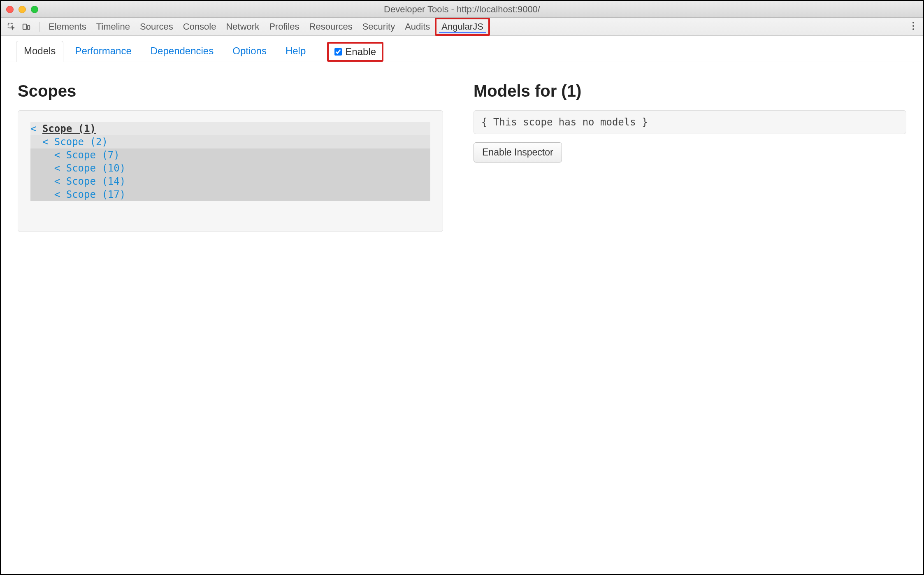 Image resolution: width=924 pixels, height=575 pixels. I want to click on panel-tab-audits: Audits, so click(417, 26).